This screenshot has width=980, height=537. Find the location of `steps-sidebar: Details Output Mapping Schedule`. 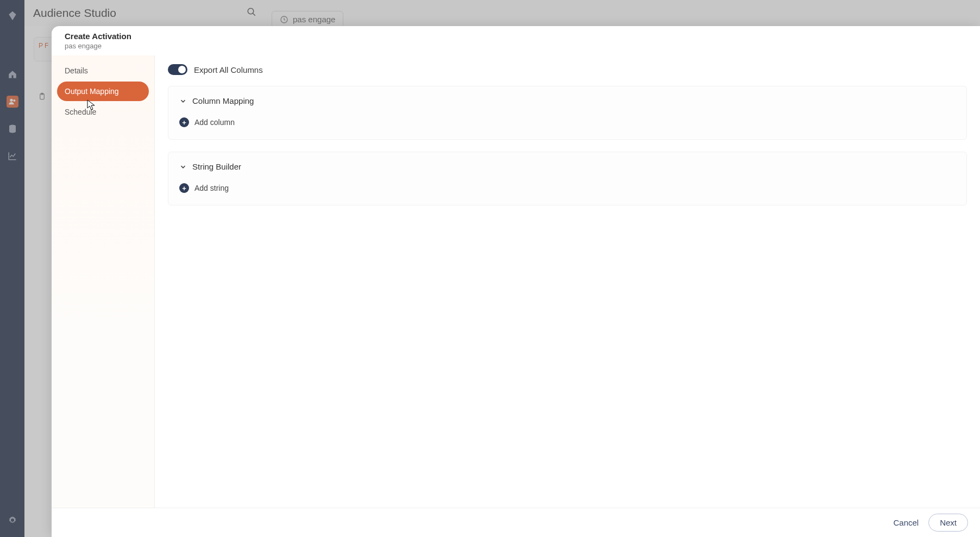

steps-sidebar: Details Output Mapping Schedule is located at coordinates (103, 282).